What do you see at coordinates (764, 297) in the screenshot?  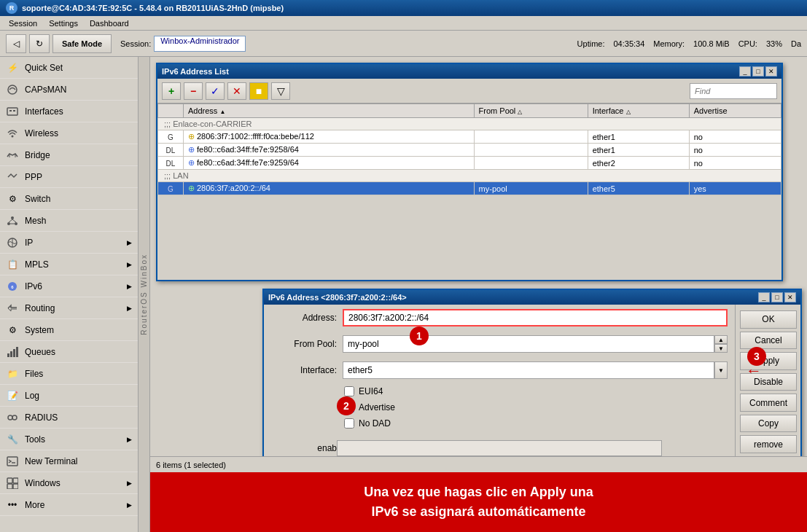 I see `detail-minimize: _` at bounding box center [764, 297].